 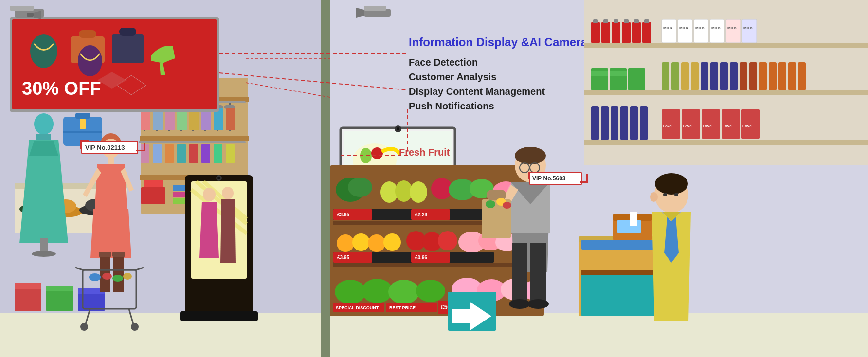 What do you see at coordinates (119, 254) in the screenshot?
I see `boot-top-right` at bounding box center [119, 254].